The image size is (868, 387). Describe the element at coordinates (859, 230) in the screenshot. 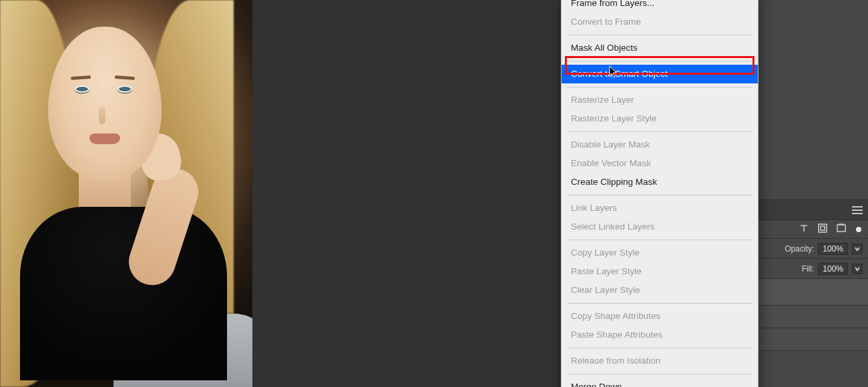

I see `filter-toggle-icon` at that location.